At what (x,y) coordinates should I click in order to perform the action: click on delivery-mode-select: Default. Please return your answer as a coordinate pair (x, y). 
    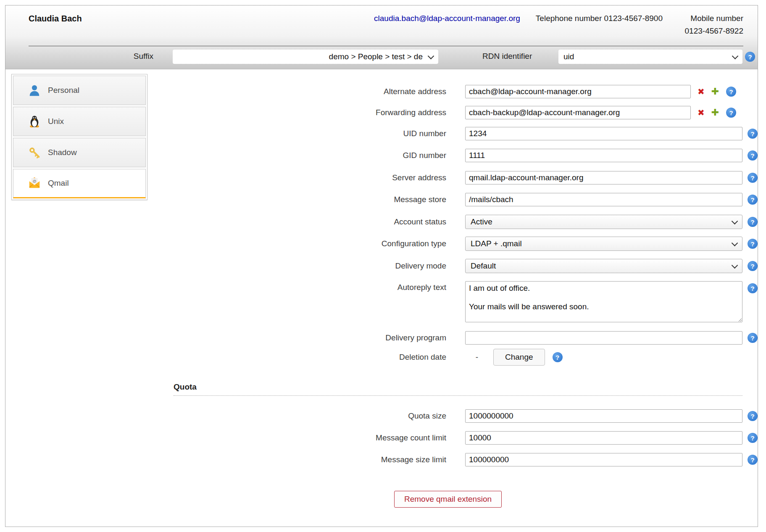
    Looking at the image, I should click on (604, 266).